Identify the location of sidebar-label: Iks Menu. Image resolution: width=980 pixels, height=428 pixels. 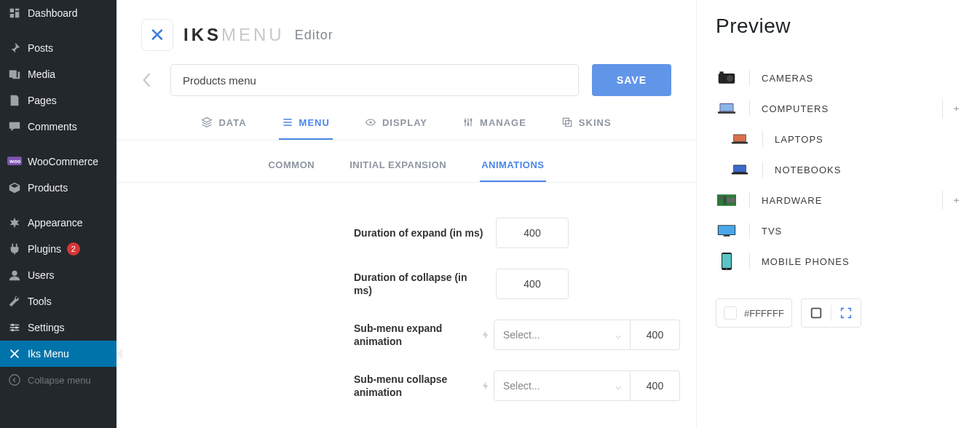
(48, 354).